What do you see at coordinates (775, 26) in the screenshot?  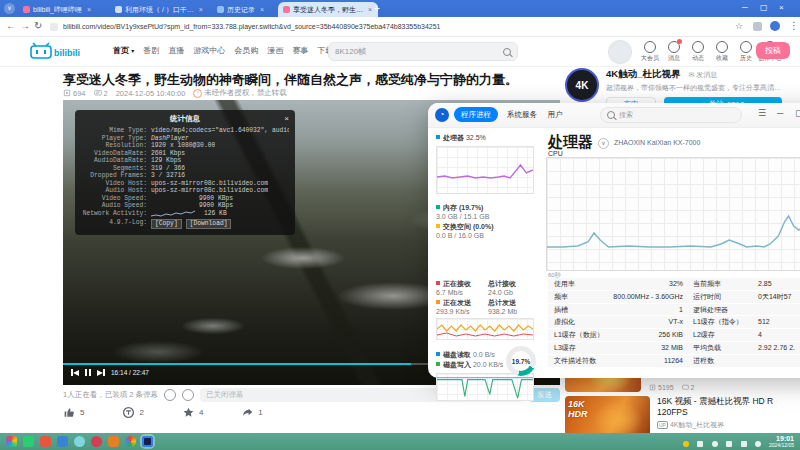 I see `profile-avatar-icon` at bounding box center [775, 26].